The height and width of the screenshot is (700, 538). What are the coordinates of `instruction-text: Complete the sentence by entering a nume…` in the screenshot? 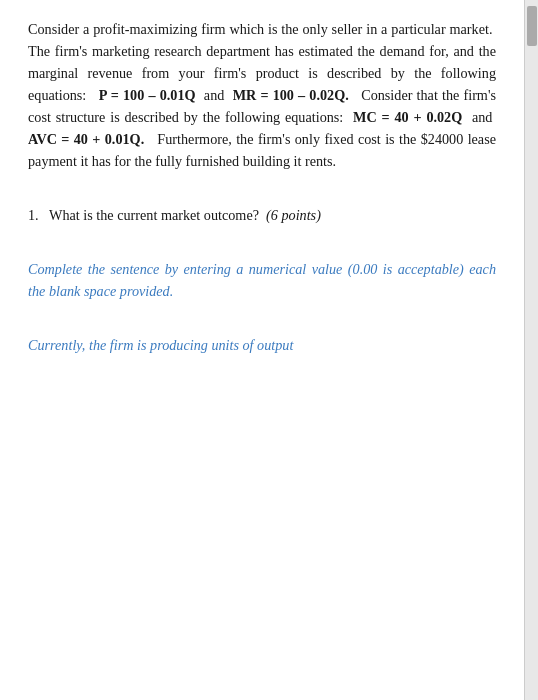 It's located at (262, 280).